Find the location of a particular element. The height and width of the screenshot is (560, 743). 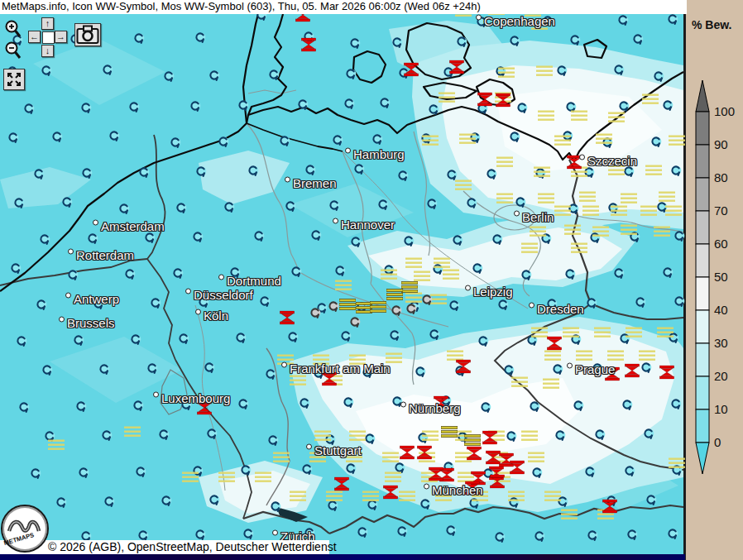

legend-arrow-down is located at coordinates (702, 458).